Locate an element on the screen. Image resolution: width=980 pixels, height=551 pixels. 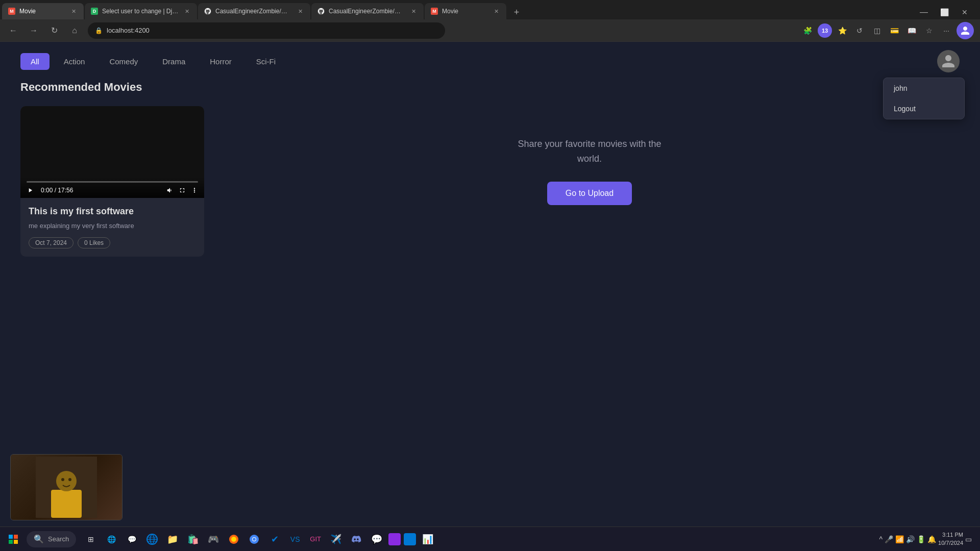
tab-close-2: ✕ is located at coordinates (187, 11).